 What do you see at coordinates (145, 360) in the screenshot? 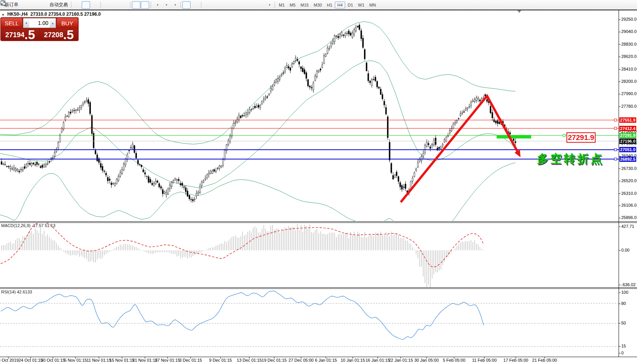
I see `time-axis-label: 21 Nov 01:15` at bounding box center [145, 360].